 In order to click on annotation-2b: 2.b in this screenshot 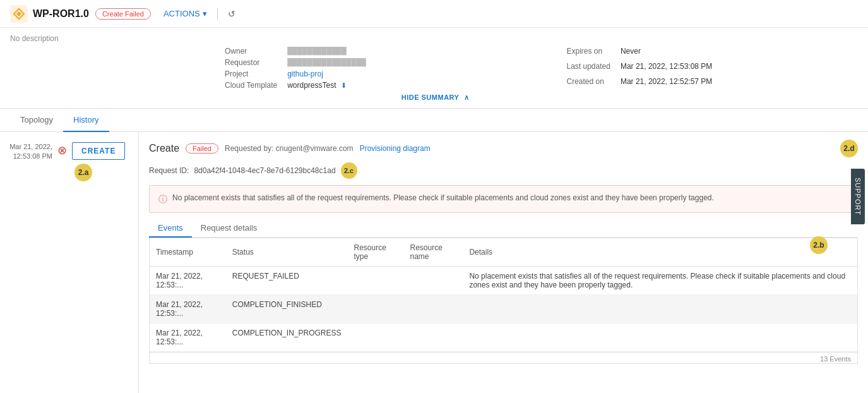, I will do `click(819, 245)`.